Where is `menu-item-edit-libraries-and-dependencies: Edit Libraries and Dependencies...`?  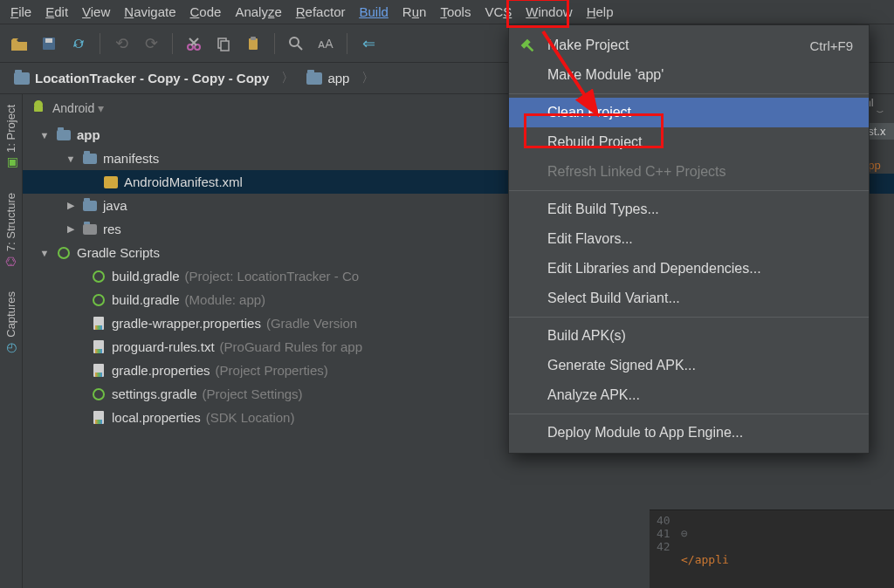 menu-item-edit-libraries-and-dependencies: Edit Libraries and Dependencies... is located at coordinates (689, 269).